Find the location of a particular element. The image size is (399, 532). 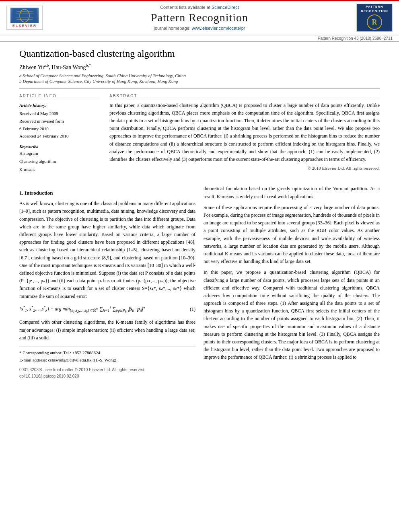

pattern-recognition-logo: PATTERNRECOGNITION R is located at coordinates (374, 18).